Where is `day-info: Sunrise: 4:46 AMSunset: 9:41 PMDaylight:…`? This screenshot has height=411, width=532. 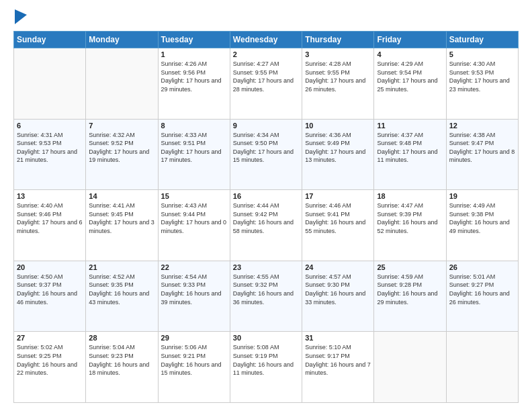 day-info: Sunrise: 4:46 AMSunset: 9:41 PMDaylight:… is located at coordinates (338, 218).